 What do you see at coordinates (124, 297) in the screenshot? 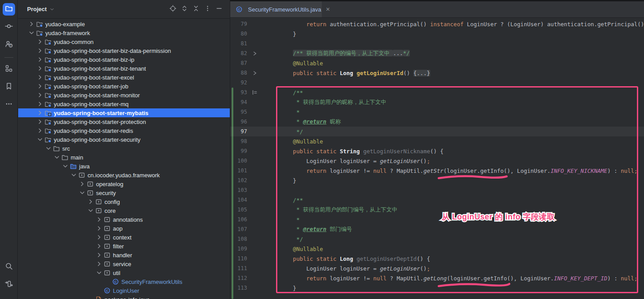
I see `tree-item-package-info-java: package-info.java` at bounding box center [124, 297].